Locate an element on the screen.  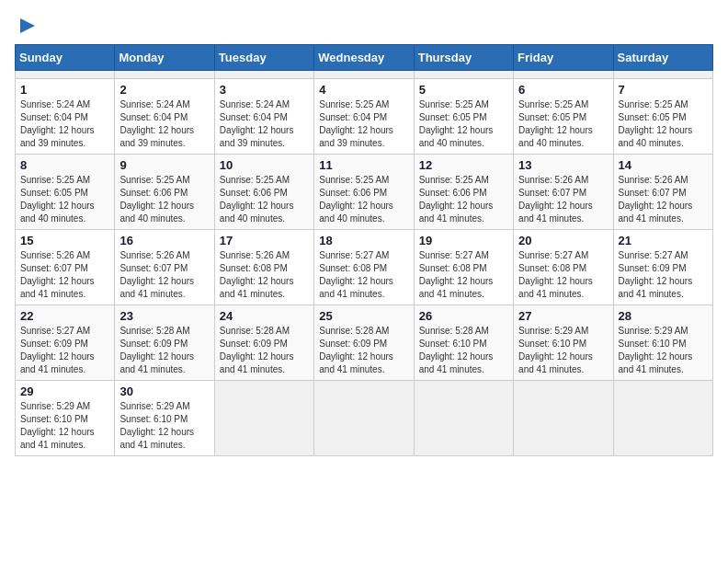
day-number: 18 is located at coordinates (364, 241).